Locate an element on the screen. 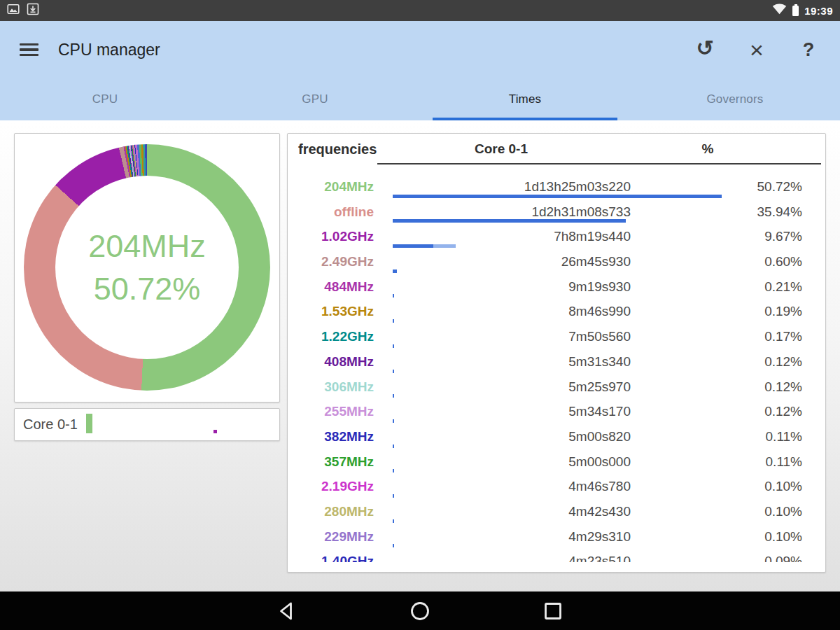 This screenshot has height=630, width=840. table-row: 484MHz9m19s9300.21% is located at coordinates (556, 287).